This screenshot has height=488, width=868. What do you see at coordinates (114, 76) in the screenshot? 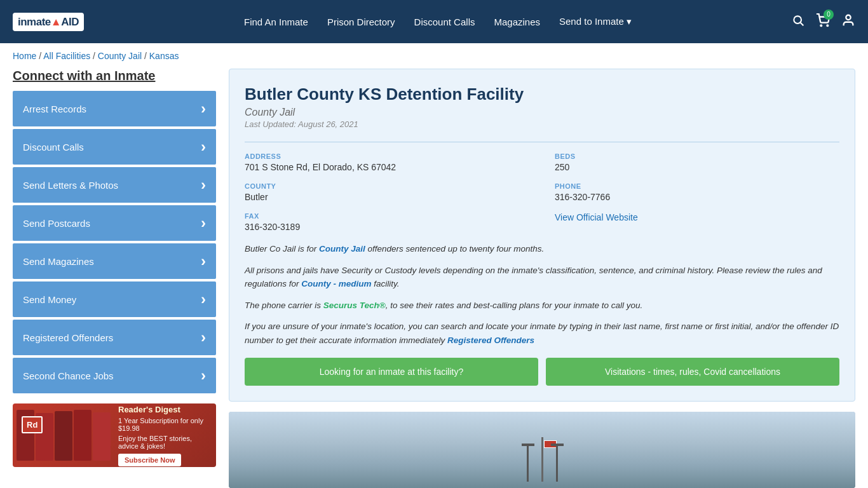
I see `sidebar-title: Connect with an Inmate` at bounding box center [114, 76].